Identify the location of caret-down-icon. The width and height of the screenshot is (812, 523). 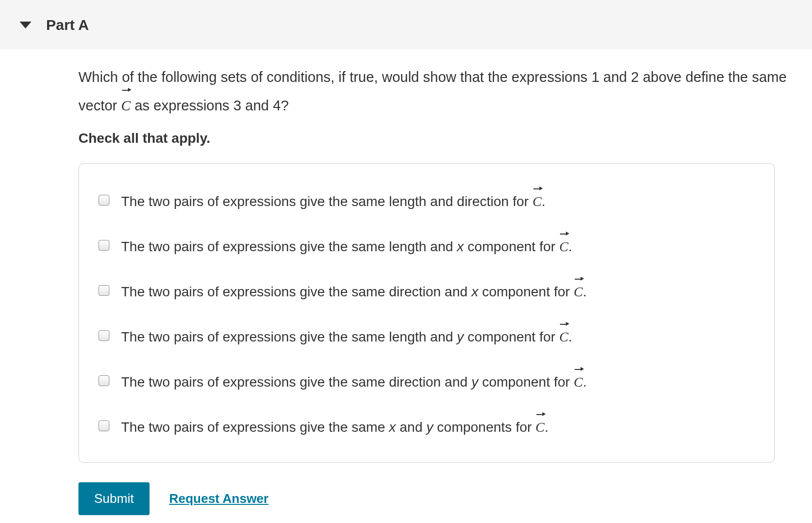
(25, 25).